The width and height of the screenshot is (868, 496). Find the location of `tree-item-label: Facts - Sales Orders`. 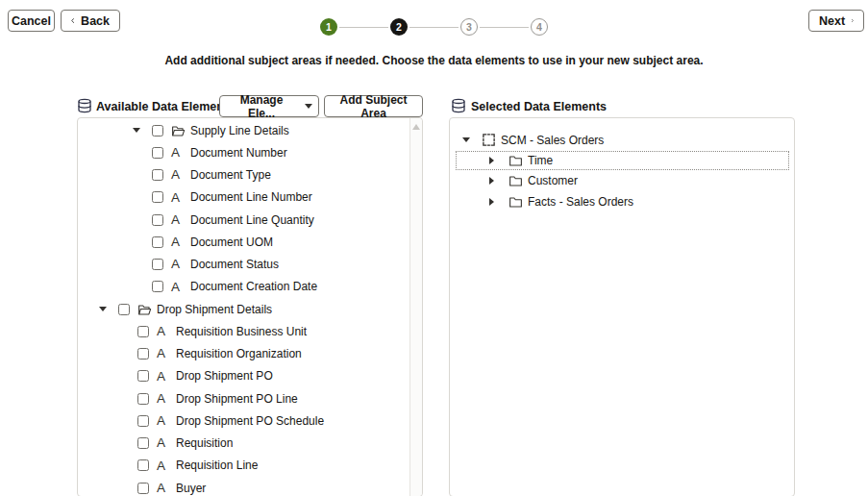

tree-item-label: Facts - Sales Orders is located at coordinates (581, 202).